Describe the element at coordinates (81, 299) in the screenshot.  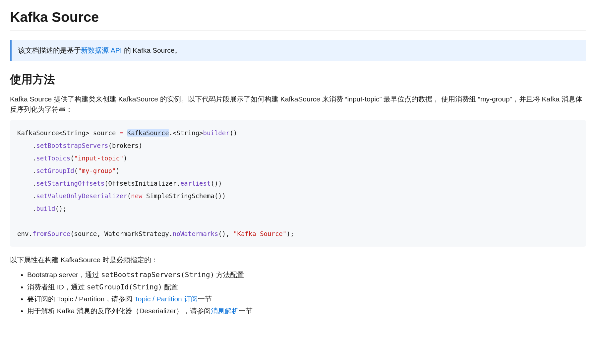
I see `list-text: 要订阅的 Topic / Partition，请参阅` at that location.